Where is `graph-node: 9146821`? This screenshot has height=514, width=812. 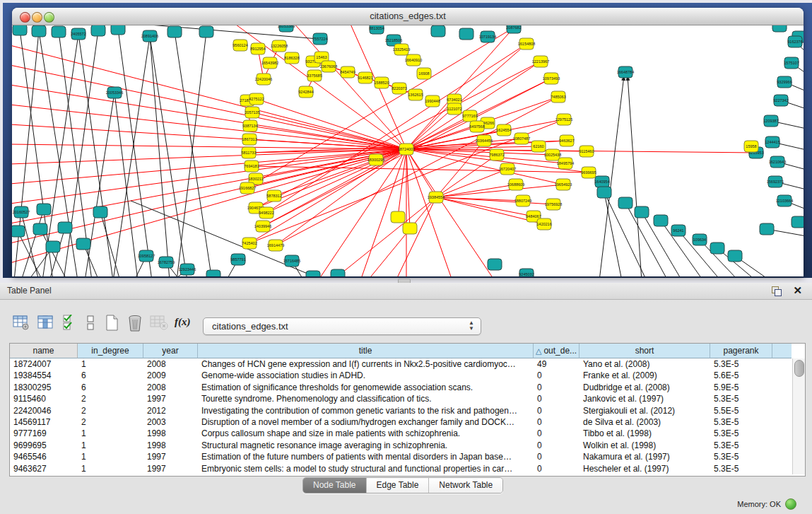
graph-node: 9146821 is located at coordinates (365, 78).